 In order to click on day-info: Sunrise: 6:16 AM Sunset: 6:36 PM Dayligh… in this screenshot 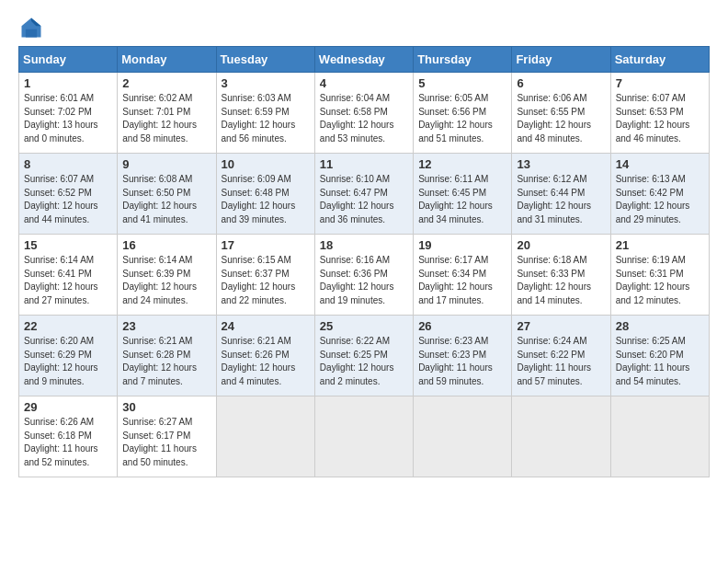, I will do `click(364, 281)`.